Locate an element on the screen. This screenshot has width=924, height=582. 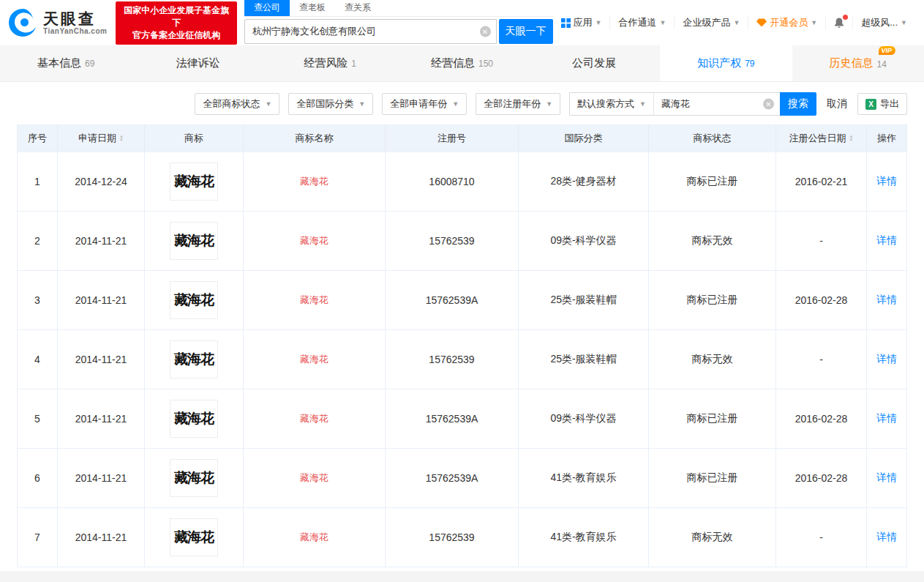
excel-icon: X is located at coordinates (871, 104).